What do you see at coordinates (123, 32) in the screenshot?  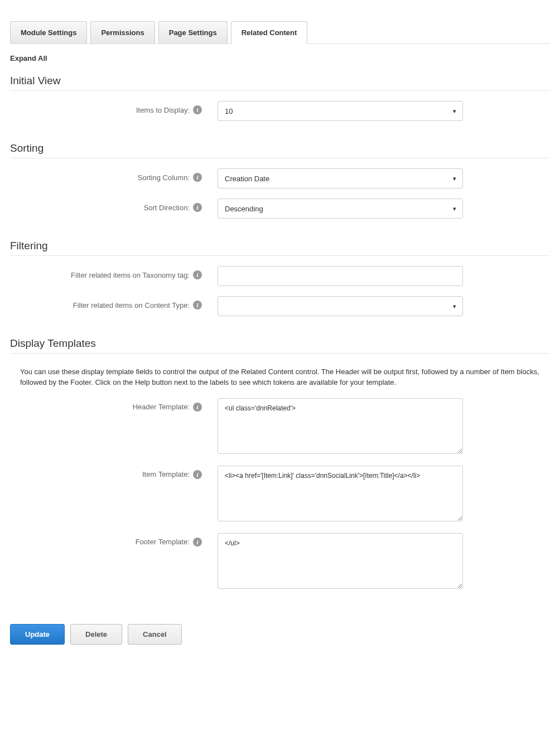 I see `tab-permissions: Permissions` at bounding box center [123, 32].